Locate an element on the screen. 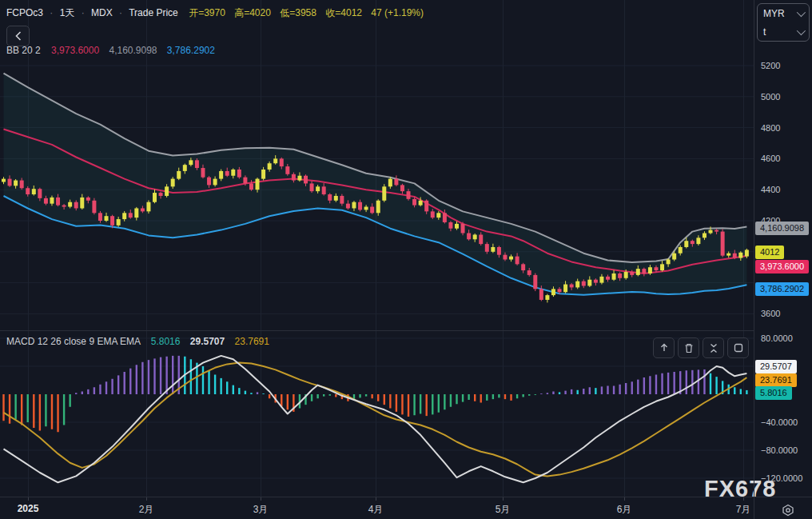 The height and width of the screenshot is (519, 812). settings-icon is located at coordinates (788, 510).